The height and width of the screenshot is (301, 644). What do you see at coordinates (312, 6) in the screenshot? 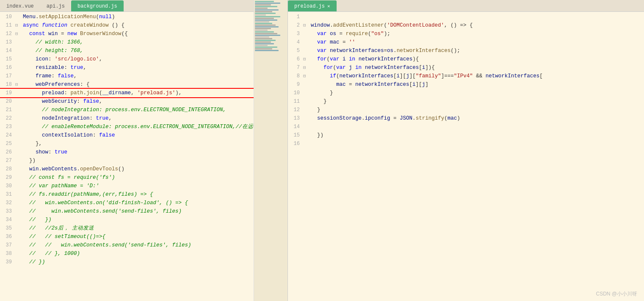
I see `tab-preload-js: preload.js ✕` at bounding box center [312, 6].